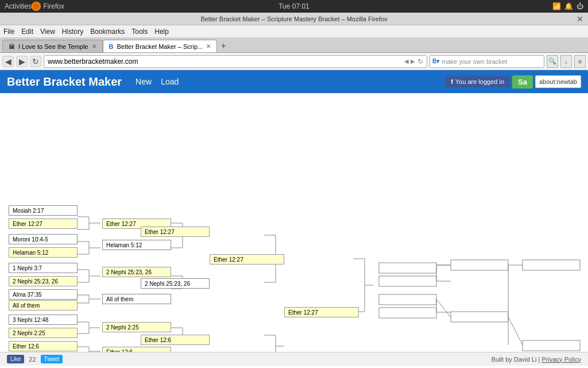  Describe the element at coordinates (514, 359) in the screenshot. I see `built-by-text: Built by David Li` at that location.